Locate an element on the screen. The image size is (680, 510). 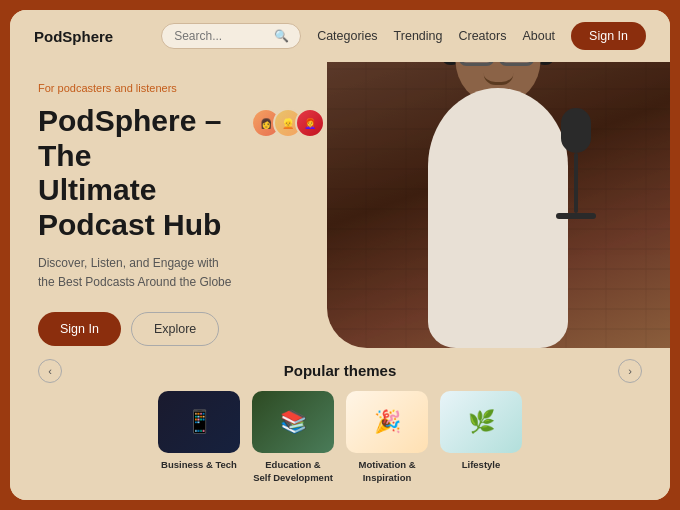
avatar-3: 👩‍🦰 is located at coordinates (310, 123).